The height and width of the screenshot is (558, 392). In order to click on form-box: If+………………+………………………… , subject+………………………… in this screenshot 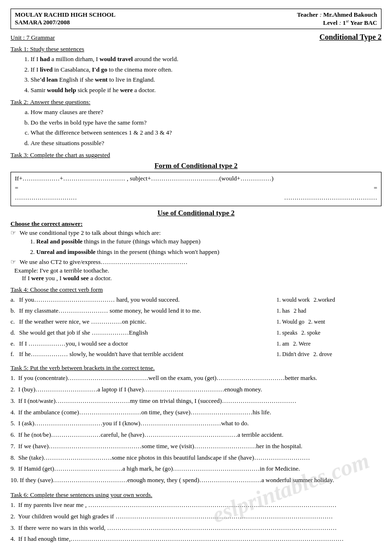, I will do `click(196, 189)`.